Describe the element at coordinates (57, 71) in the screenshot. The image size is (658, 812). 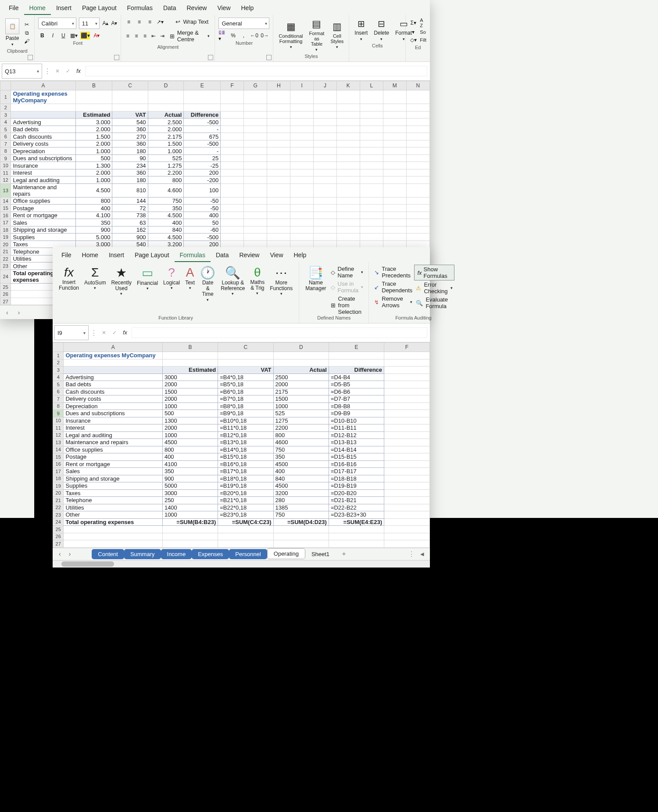
I see `cancel-formula-icon: ✕` at that location.